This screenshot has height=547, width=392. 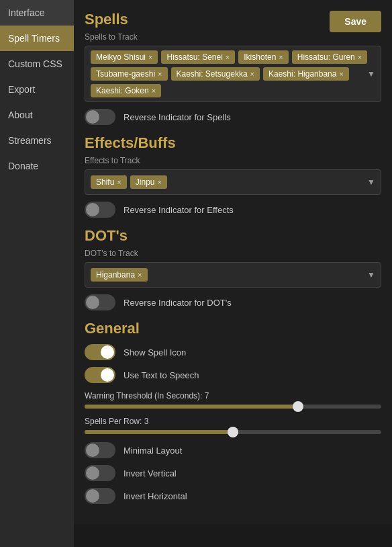 I want to click on invert-horizontal-toggle, so click(x=100, y=496).